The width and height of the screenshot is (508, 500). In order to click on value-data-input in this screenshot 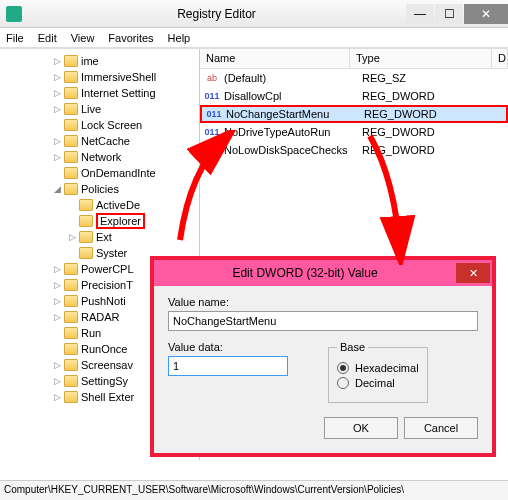, I will do `click(228, 366)`.